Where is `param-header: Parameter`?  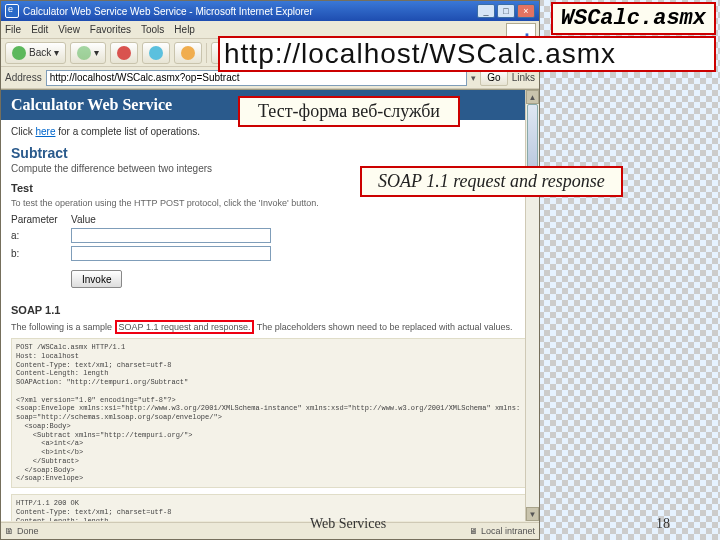
param-header: Parameter is located at coordinates (41, 220).